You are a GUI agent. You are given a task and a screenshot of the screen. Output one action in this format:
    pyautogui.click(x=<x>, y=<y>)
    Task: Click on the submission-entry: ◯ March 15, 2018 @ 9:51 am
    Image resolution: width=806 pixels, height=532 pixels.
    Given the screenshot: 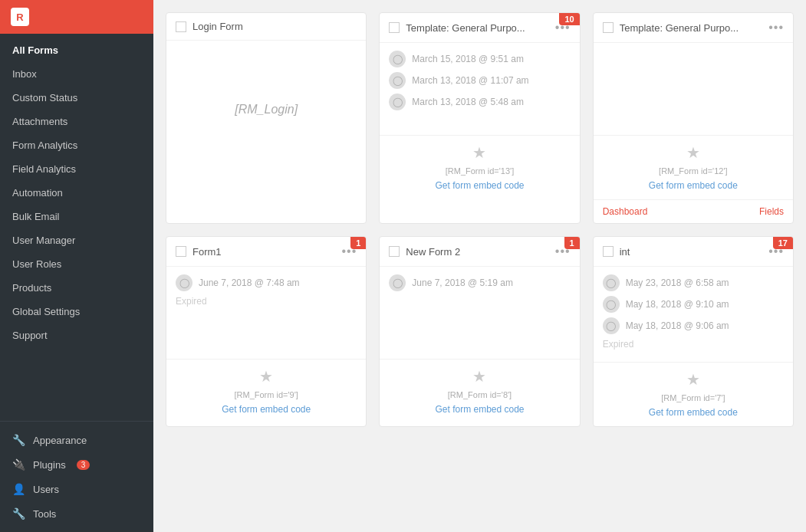 What is the action you would take?
    pyautogui.click(x=479, y=59)
    